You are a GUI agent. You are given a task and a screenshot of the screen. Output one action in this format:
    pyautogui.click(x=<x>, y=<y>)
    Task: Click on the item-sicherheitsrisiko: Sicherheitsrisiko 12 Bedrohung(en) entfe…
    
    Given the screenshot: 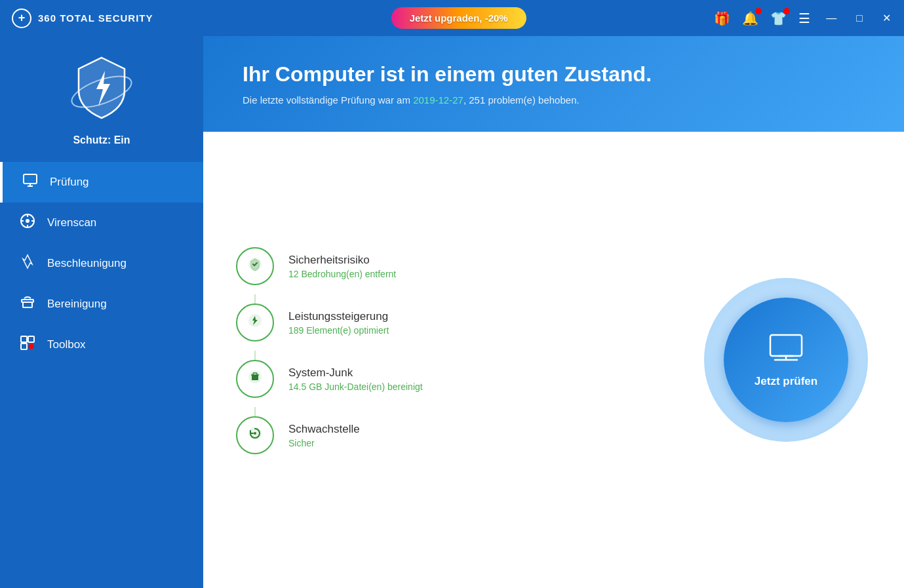 What is the action you would take?
    pyautogui.click(x=329, y=275)
    